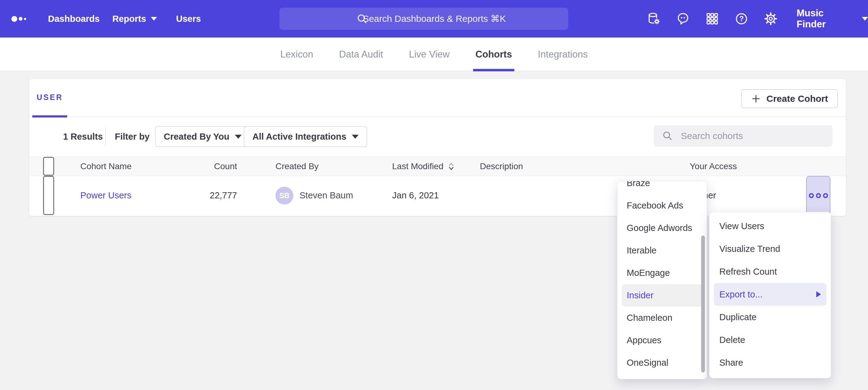 The width and height of the screenshot is (868, 390). I want to click on project-selector: Music Finder, so click(832, 19).